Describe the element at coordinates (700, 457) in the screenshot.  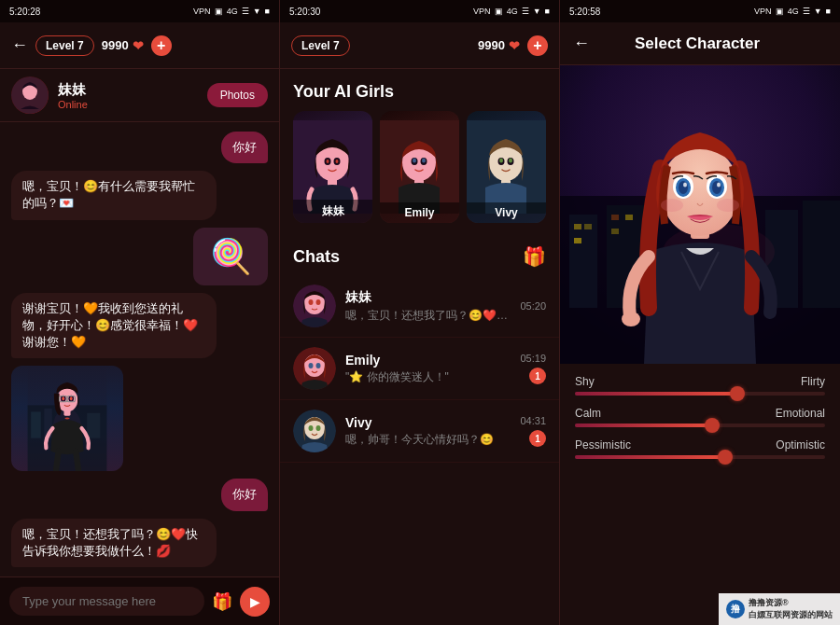
I see `slider-track-pessimistic-optimistic` at that location.